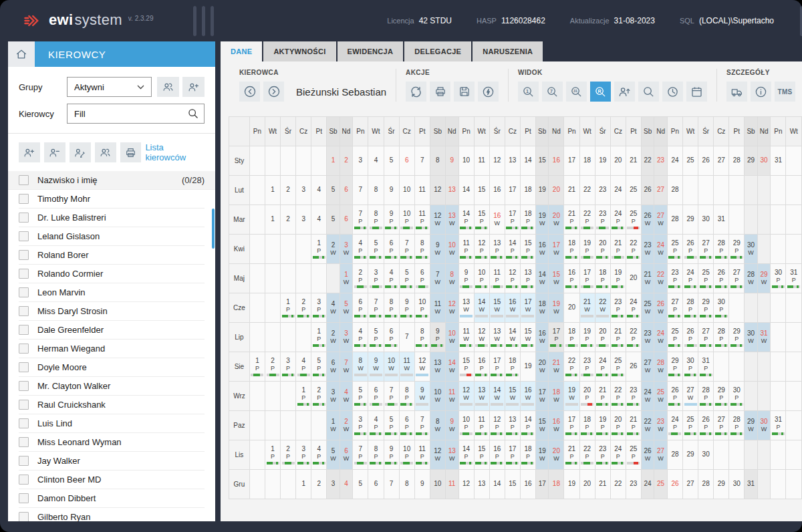  What do you see at coordinates (250, 92) in the screenshot?
I see `prev-driver-button` at bounding box center [250, 92].